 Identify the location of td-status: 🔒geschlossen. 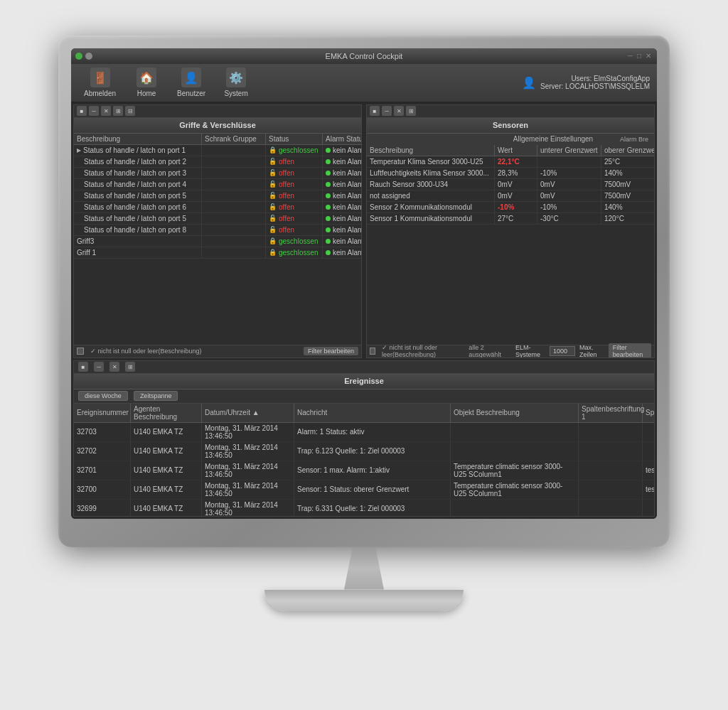
(294, 242).